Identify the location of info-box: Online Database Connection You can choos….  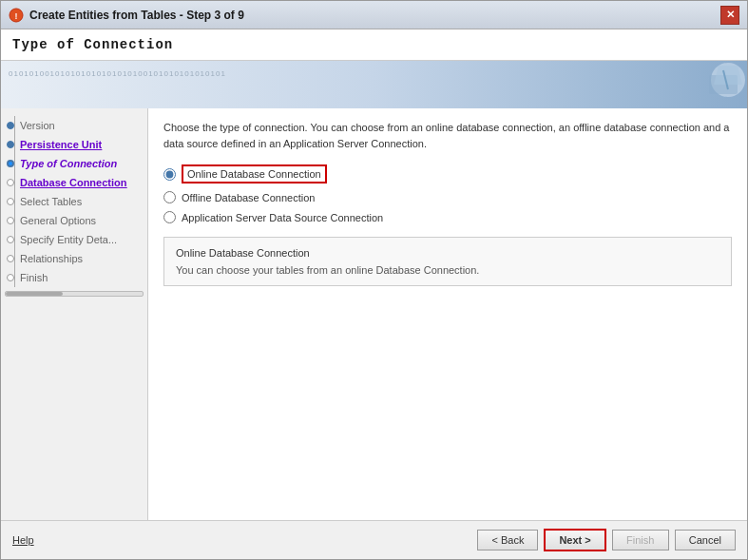
(448, 261).